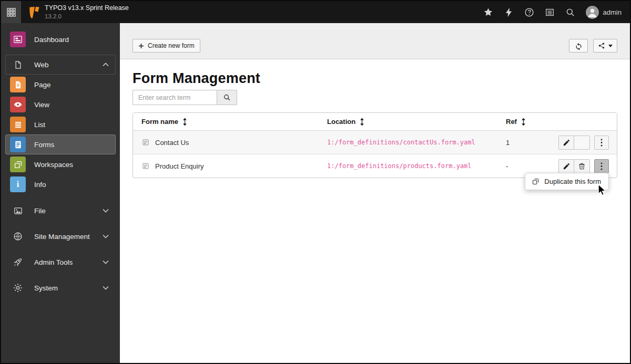 The image size is (631, 364). I want to click on sidebar-item-label: System, so click(46, 288).